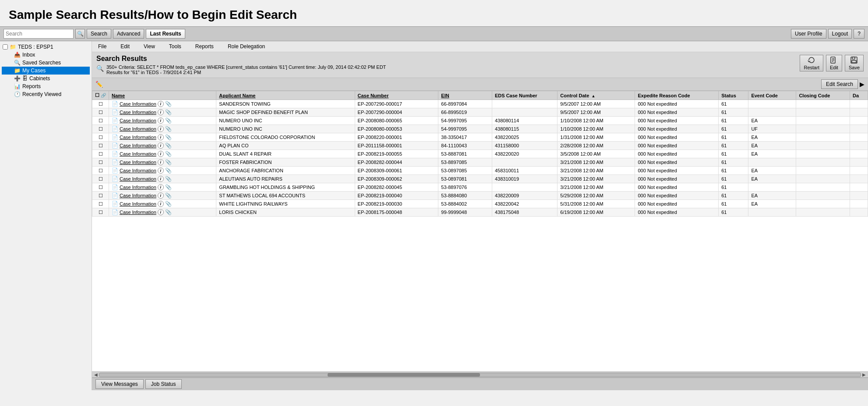  Describe the element at coordinates (397, 96) in the screenshot. I see `col-case-number: Case Number` at that location.